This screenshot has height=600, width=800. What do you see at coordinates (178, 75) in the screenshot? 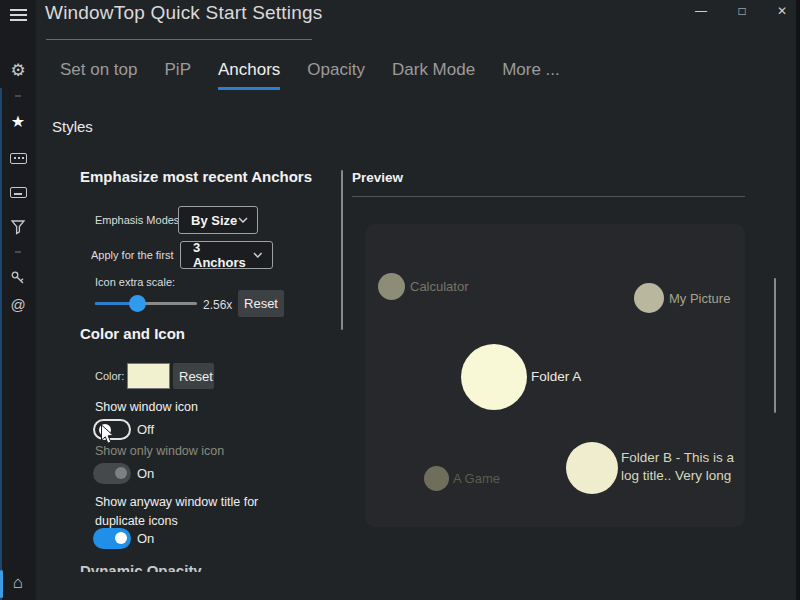
I see `tab-pip: PiP` at bounding box center [178, 75].